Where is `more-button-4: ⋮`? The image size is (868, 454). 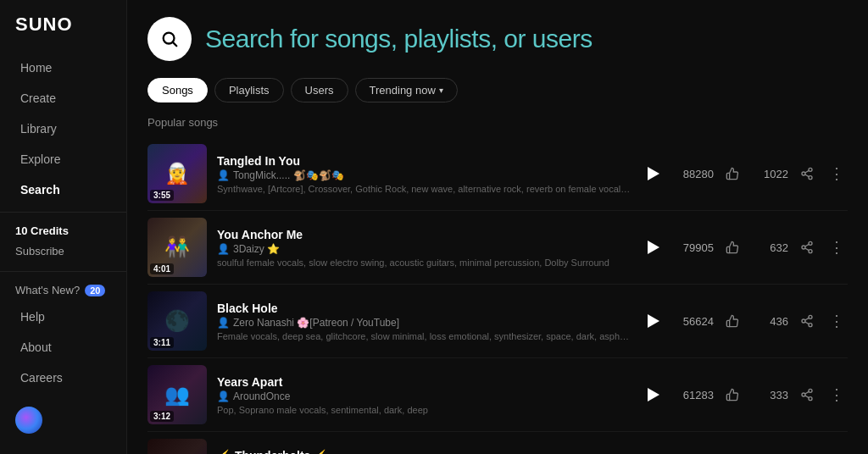
more-button-4: ⋮ is located at coordinates (837, 395).